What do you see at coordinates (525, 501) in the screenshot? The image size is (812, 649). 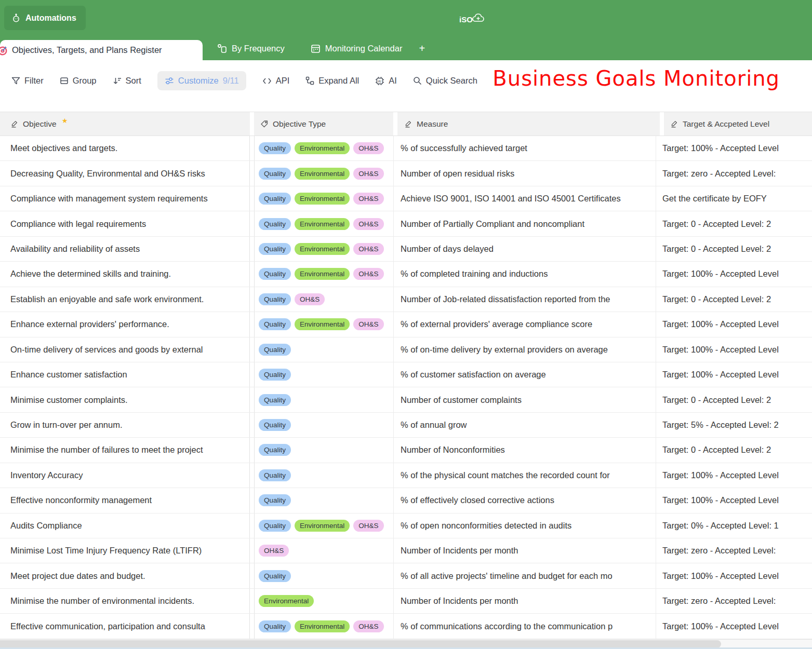 I see `measure-cell: % of effectively closed corrective actio…` at bounding box center [525, 501].